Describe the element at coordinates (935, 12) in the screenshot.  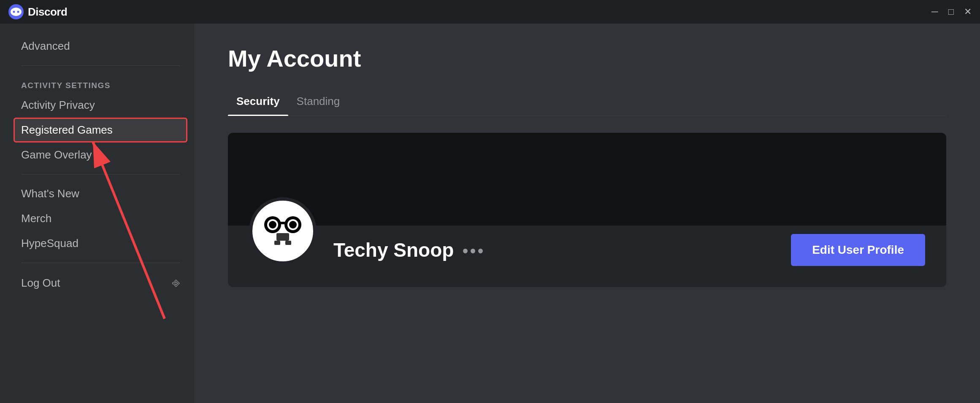
I see `minimize-button: ─` at that location.